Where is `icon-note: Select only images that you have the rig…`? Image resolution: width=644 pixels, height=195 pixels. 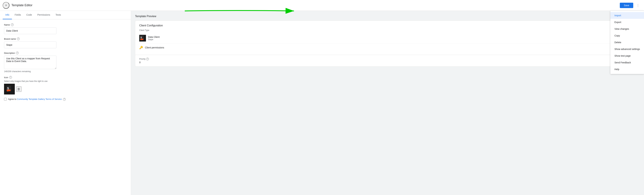
icon-note: Select only images that you have the rig… is located at coordinates (66, 81).